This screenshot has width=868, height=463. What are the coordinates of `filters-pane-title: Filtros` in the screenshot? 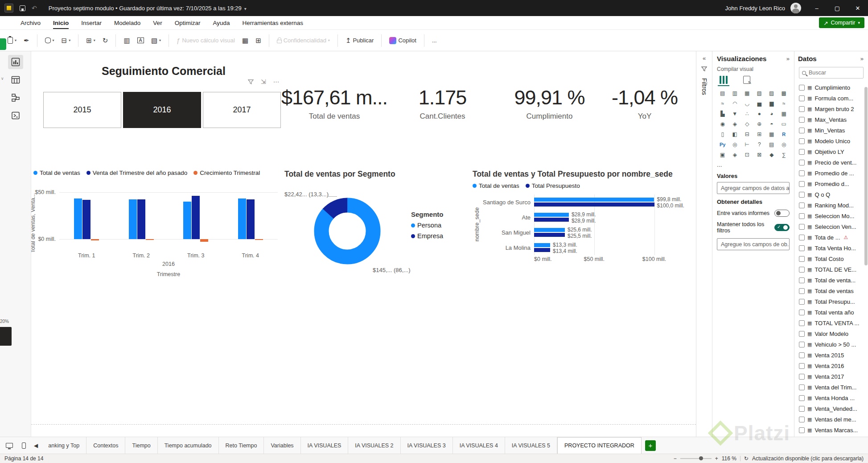 It's located at (704, 87).